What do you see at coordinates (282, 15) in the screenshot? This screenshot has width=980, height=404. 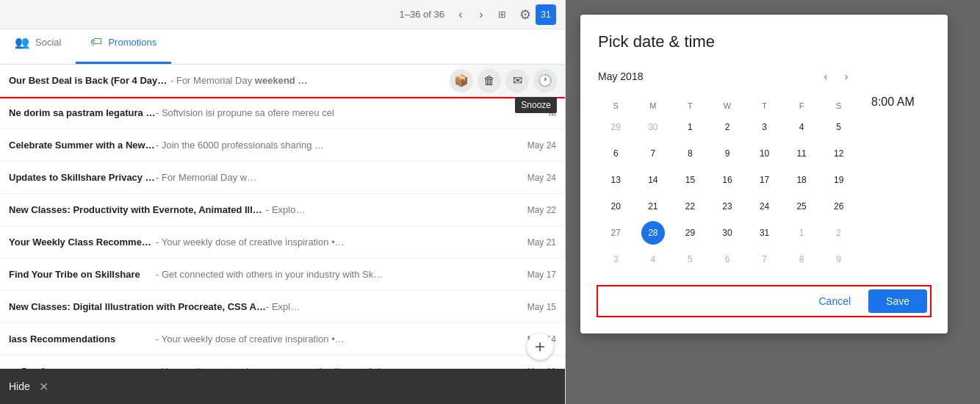 I see `inbox-toolbar: 1–36 of 36 ‹ › ⊞ ⚙ 31` at bounding box center [282, 15].